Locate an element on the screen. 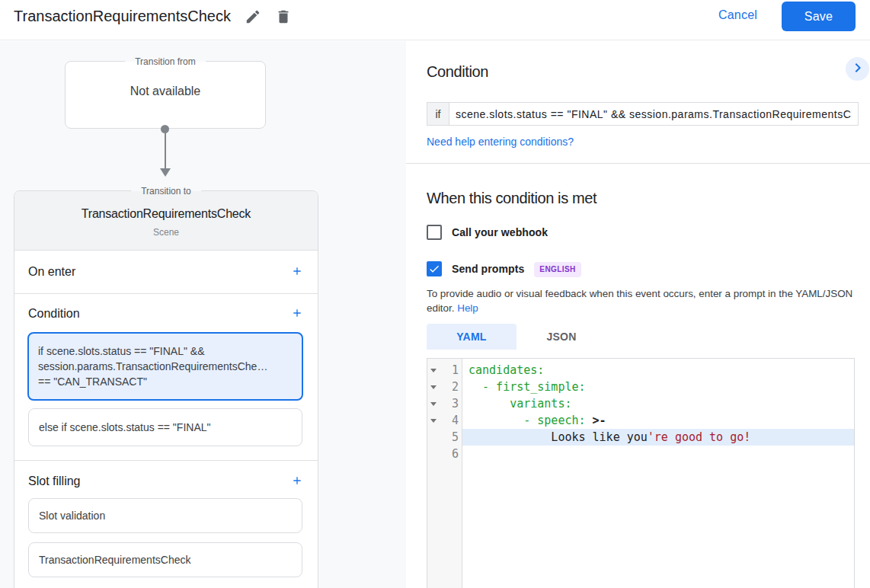 The image size is (870, 588). when-met-heading: When this condition is met is located at coordinates (641, 198).